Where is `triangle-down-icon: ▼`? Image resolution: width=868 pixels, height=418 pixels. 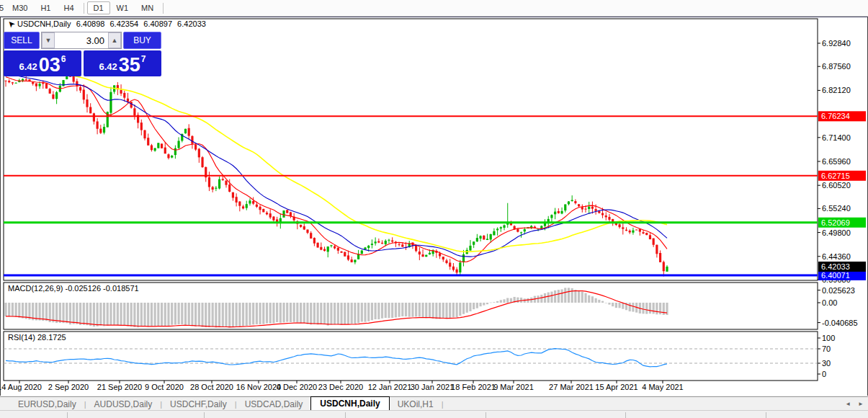
triangle-down-icon: ▼ is located at coordinates (49, 40).